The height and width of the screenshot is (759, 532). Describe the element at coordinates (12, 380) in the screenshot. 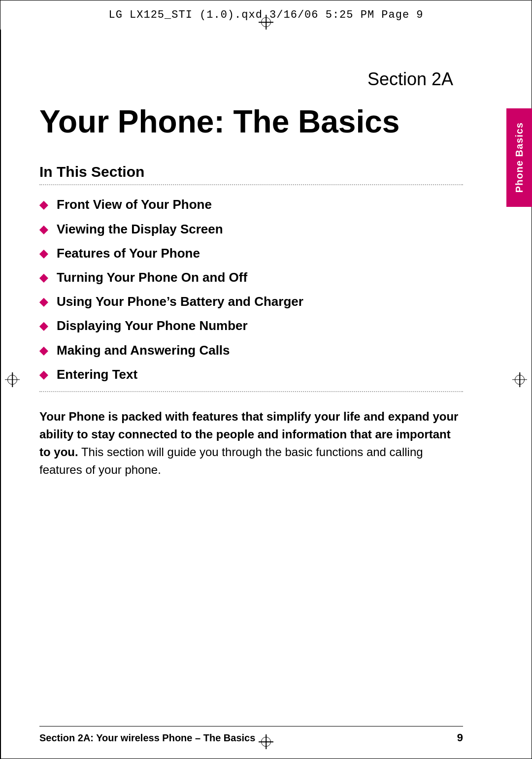

I see `reg-mark-left` at that location.